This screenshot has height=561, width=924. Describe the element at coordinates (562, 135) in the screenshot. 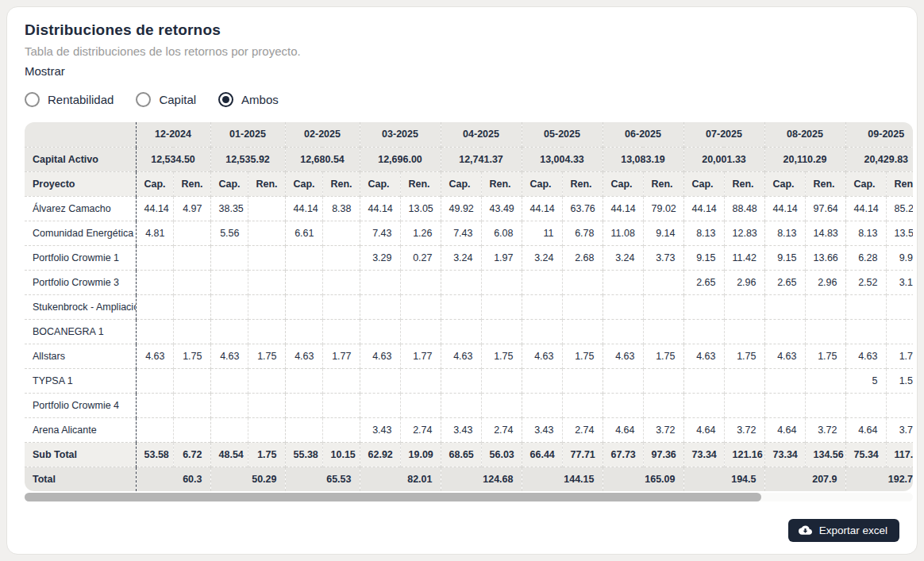

I see `month-header: 05-2025` at that location.